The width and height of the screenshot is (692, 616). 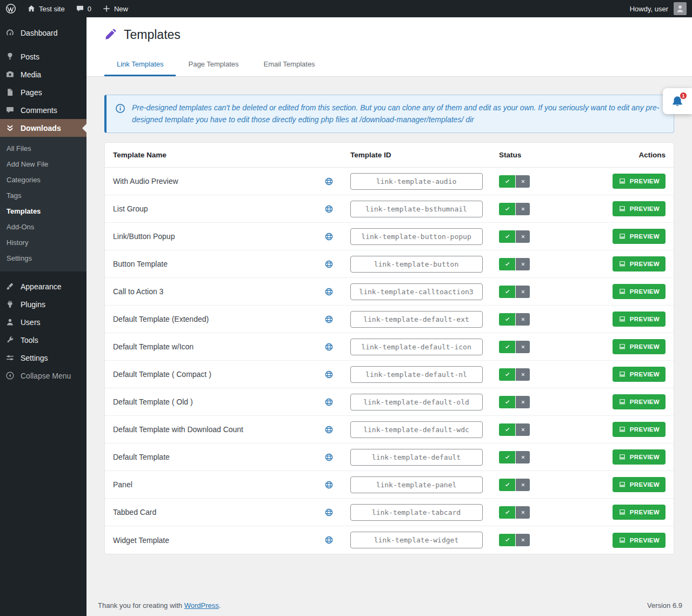 What do you see at coordinates (507, 402) in the screenshot?
I see `check-icon` at bounding box center [507, 402].